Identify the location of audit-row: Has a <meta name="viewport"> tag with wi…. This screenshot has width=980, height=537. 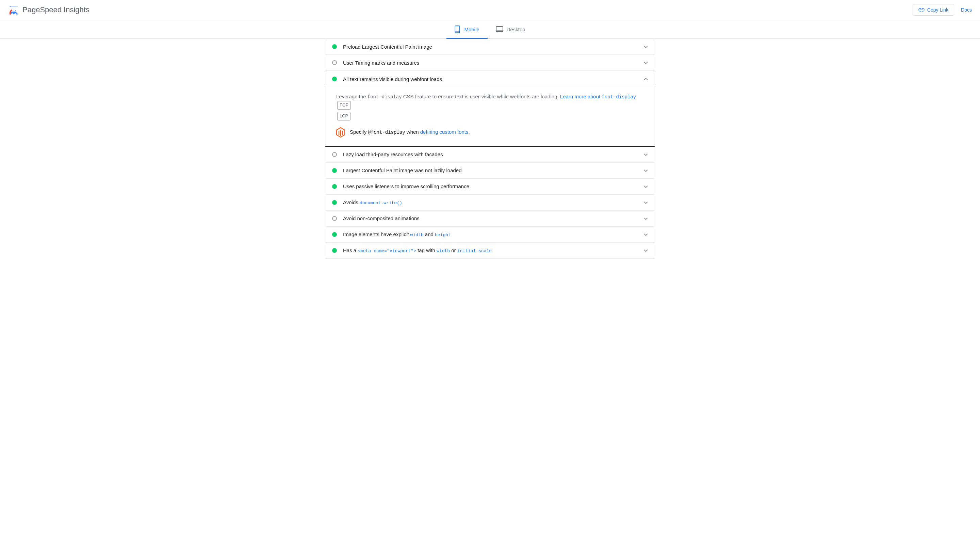
(490, 251).